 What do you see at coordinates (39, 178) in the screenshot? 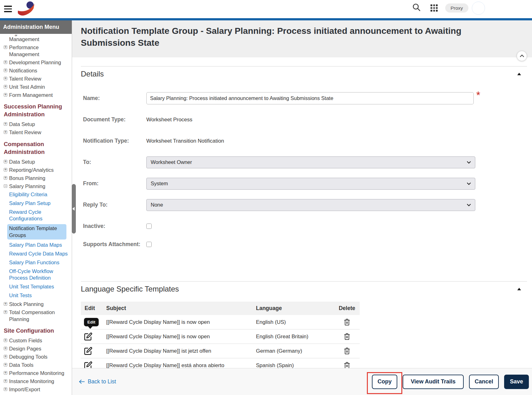
I see `sidebar-item-label: Bonus Planning` at bounding box center [39, 178].